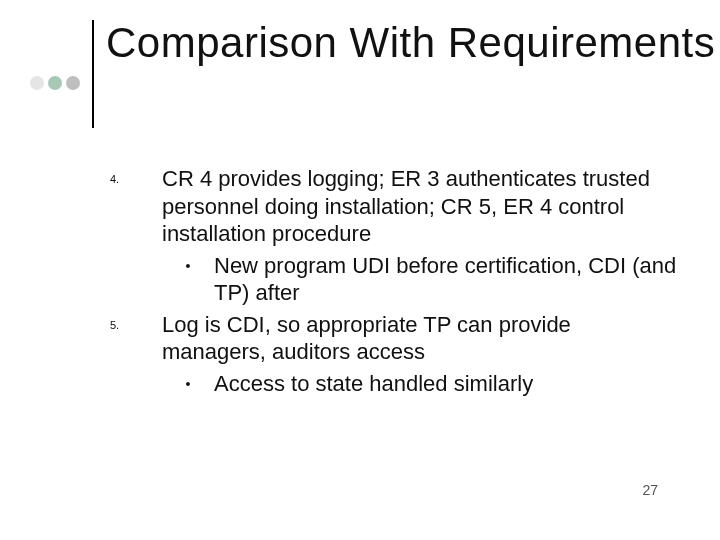 The image size is (720, 540). Describe the element at coordinates (55, 83) in the screenshot. I see `decorative-dots` at that location.